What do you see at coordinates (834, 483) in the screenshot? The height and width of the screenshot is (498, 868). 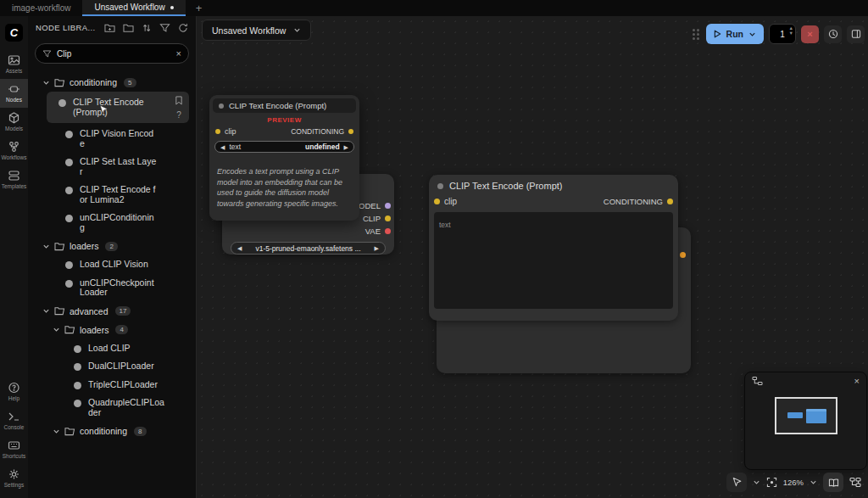 I see `book-open-icon` at bounding box center [834, 483].